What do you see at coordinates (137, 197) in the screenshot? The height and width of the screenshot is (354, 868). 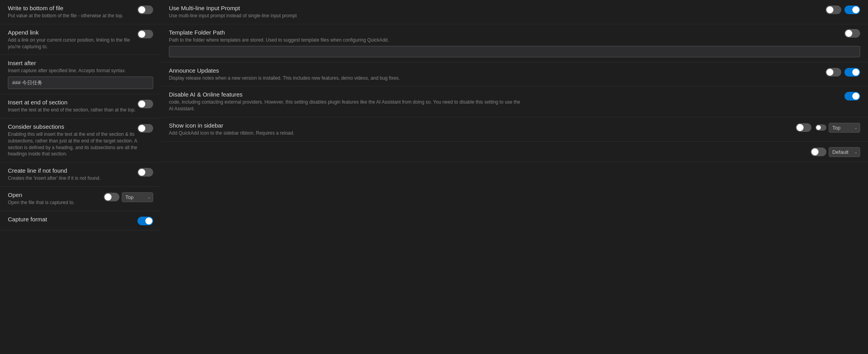 I see `open-dropdown: Top Bottom` at bounding box center [137, 197].